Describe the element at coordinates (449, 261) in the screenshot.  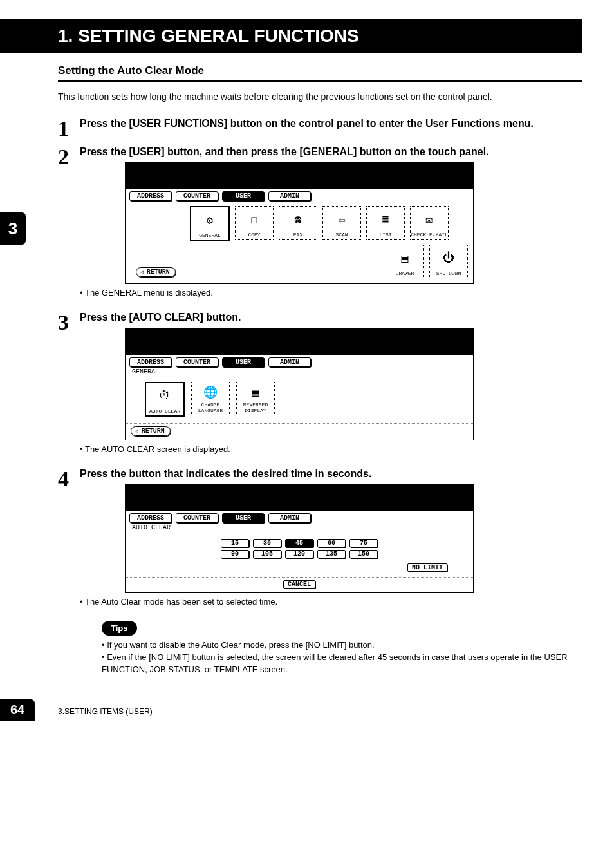
I see `shutdown-button: ⏻ SHUTDOWN` at that location.